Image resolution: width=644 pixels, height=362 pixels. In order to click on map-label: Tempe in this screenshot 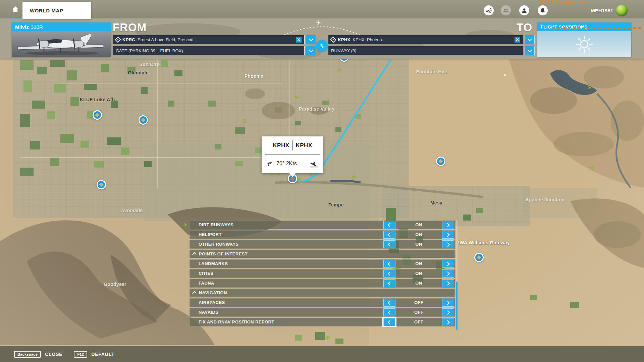, I will do `click(336, 205)`.